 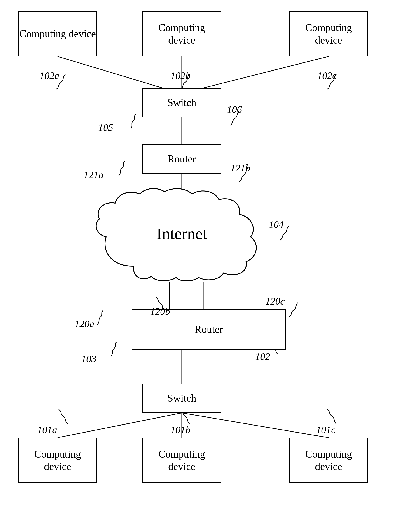 What do you see at coordinates (276, 225) in the screenshot?
I see `label-104: 104` at bounding box center [276, 225].